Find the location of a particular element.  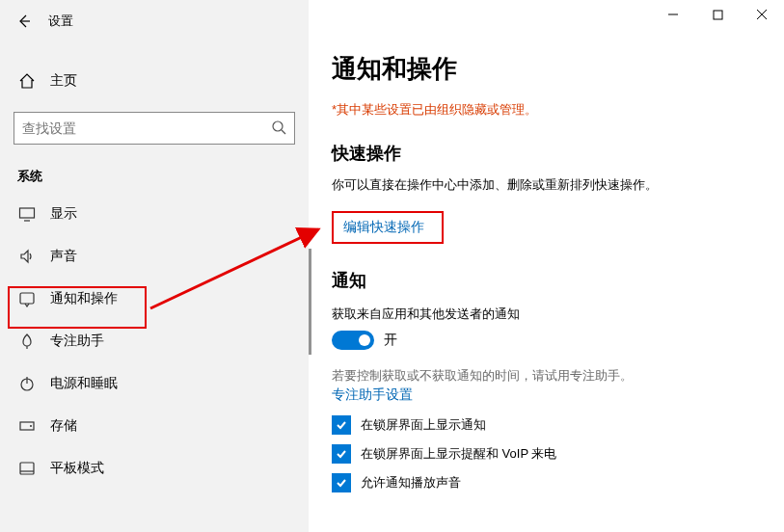

maximize-button is located at coordinates (717, 14).